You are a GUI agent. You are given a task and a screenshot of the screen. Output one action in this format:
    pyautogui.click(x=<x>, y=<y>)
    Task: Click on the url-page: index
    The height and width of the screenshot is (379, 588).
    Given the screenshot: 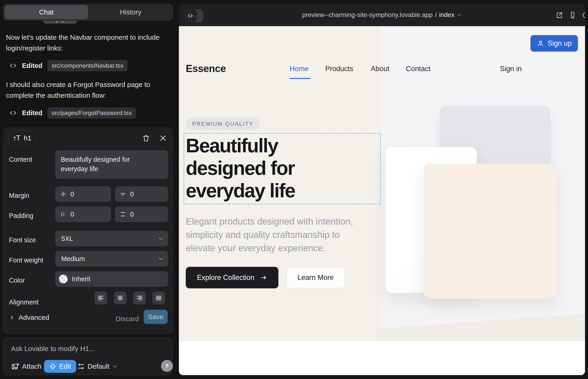 What is the action you would take?
    pyautogui.click(x=447, y=15)
    